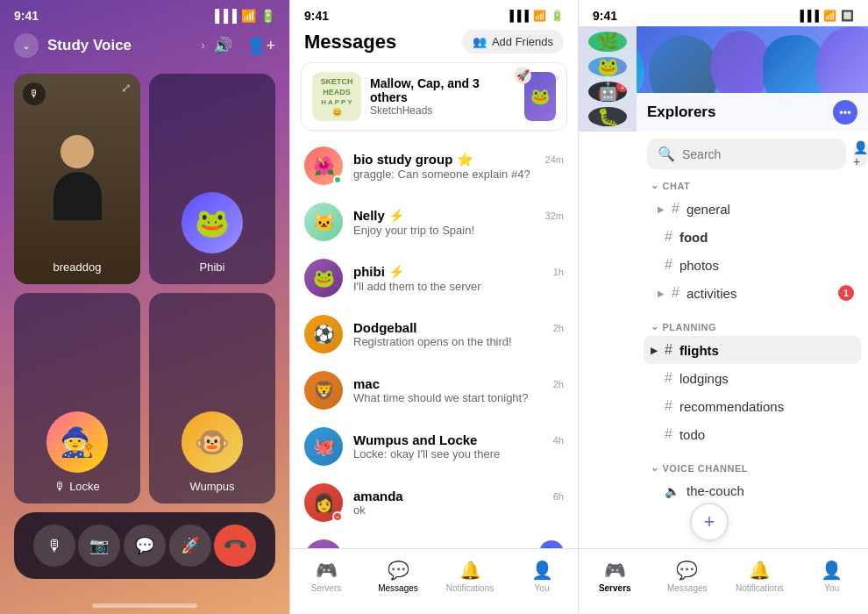 This screenshot has width=868, height=614. Describe the element at coordinates (752, 293) in the screenshot. I see `channel-activities: ▶ # activities 1` at that location.